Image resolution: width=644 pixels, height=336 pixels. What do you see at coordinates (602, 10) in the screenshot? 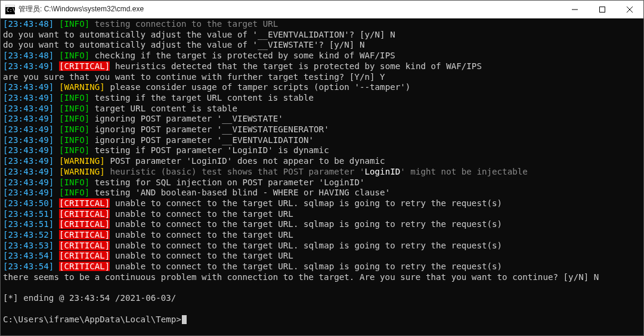
I see `maximize-button` at bounding box center [602, 10].